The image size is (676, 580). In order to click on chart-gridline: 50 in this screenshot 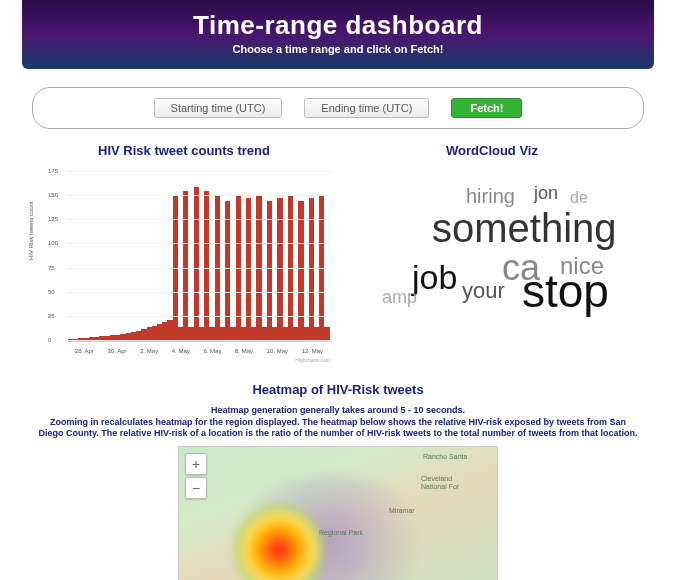, I will do `click(199, 292)`.